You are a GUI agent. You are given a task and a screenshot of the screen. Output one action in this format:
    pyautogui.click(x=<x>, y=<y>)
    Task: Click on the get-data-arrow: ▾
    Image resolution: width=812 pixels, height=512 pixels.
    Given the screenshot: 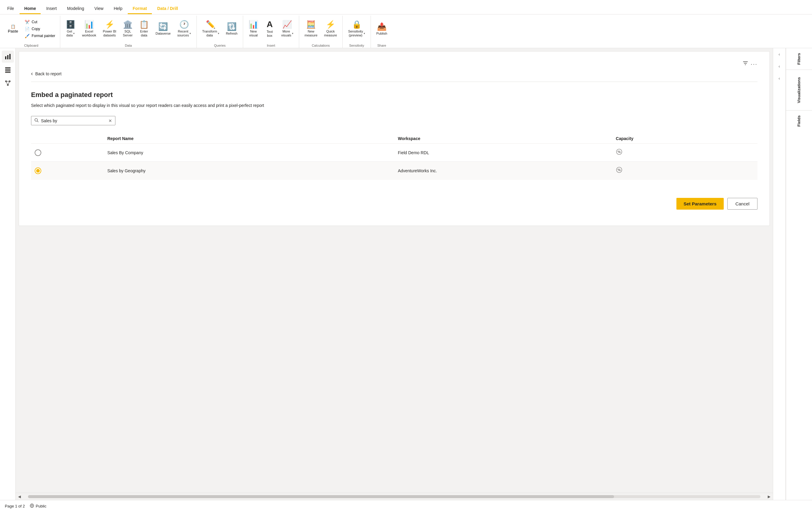 What is the action you would take?
    pyautogui.click(x=74, y=34)
    